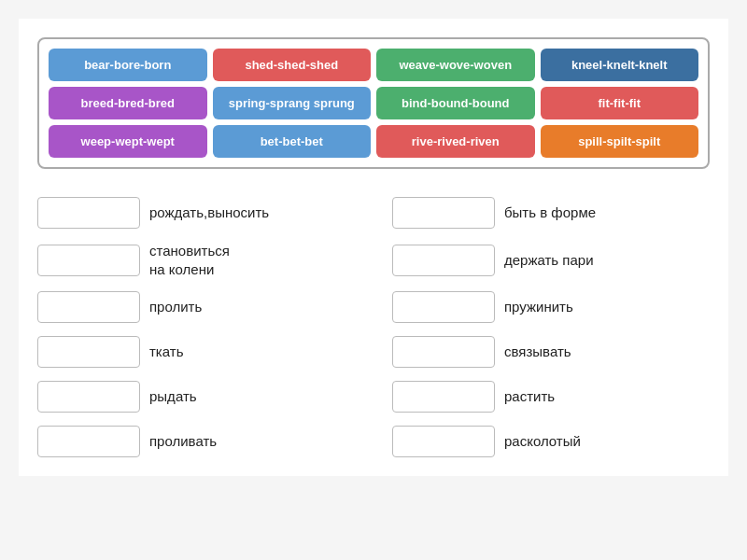 The width and height of the screenshot is (747, 560). Describe the element at coordinates (538, 352) in the screenshot. I see `definition-right-3: связывать` at that location.